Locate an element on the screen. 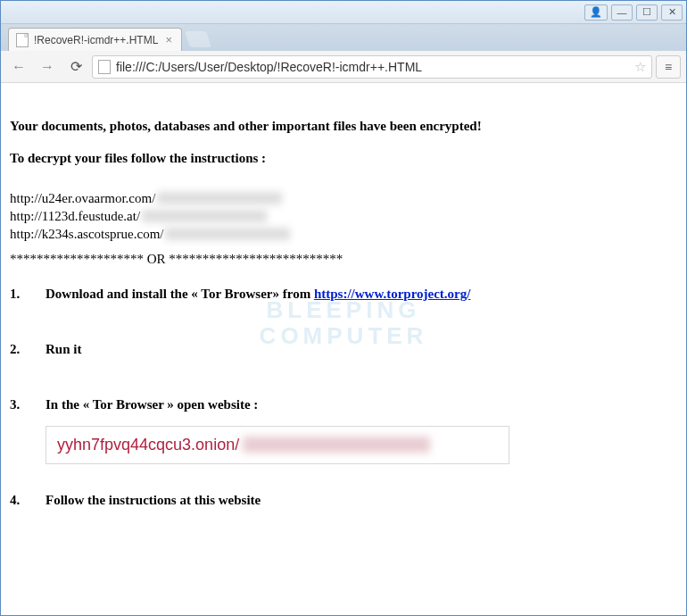  forward-button: → is located at coordinates (47, 67).